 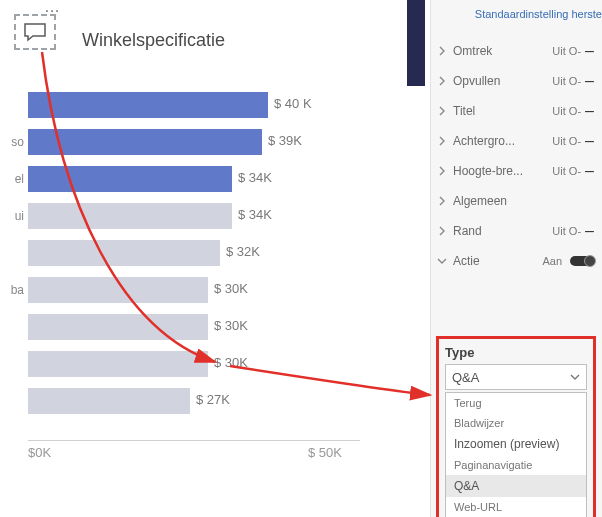 What do you see at coordinates (516, 141) in the screenshot?
I see `format-property-row: Achtergro...Uit O-–` at bounding box center [516, 141].